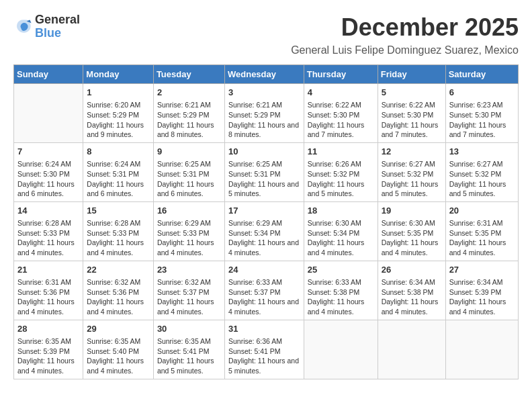 This screenshot has width=532, height=411. What do you see at coordinates (265, 329) in the screenshot?
I see `day-number: 31` at bounding box center [265, 329].